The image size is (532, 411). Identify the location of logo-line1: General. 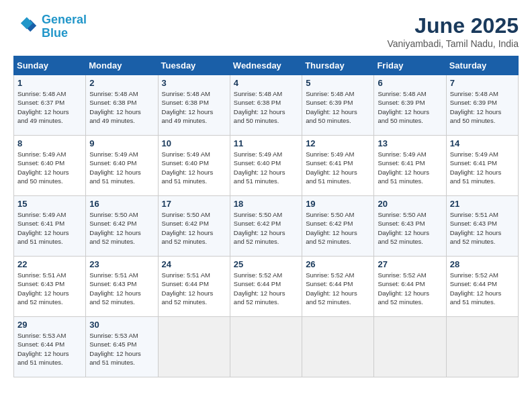
(64, 19).